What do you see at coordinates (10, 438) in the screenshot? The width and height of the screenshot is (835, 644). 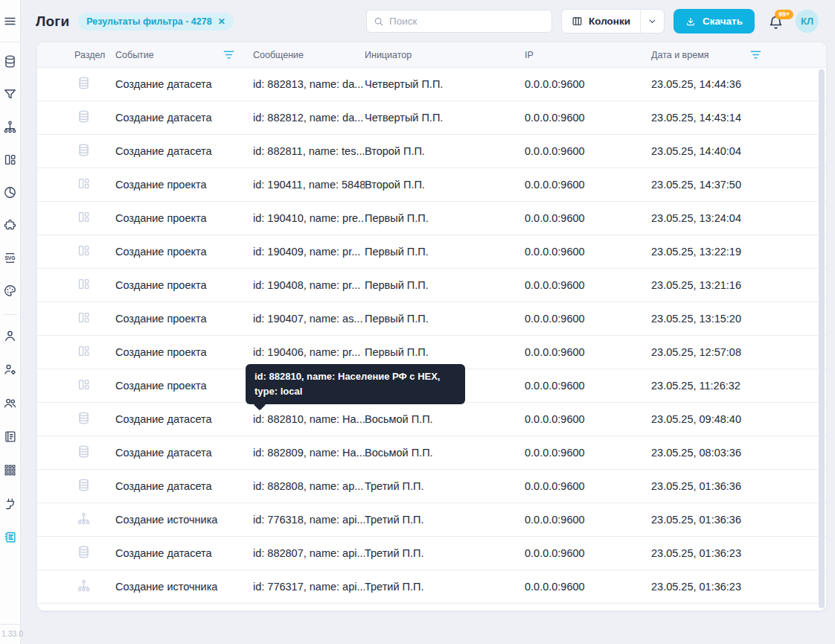 I see `sidebar-group-bottom` at bounding box center [10, 438].